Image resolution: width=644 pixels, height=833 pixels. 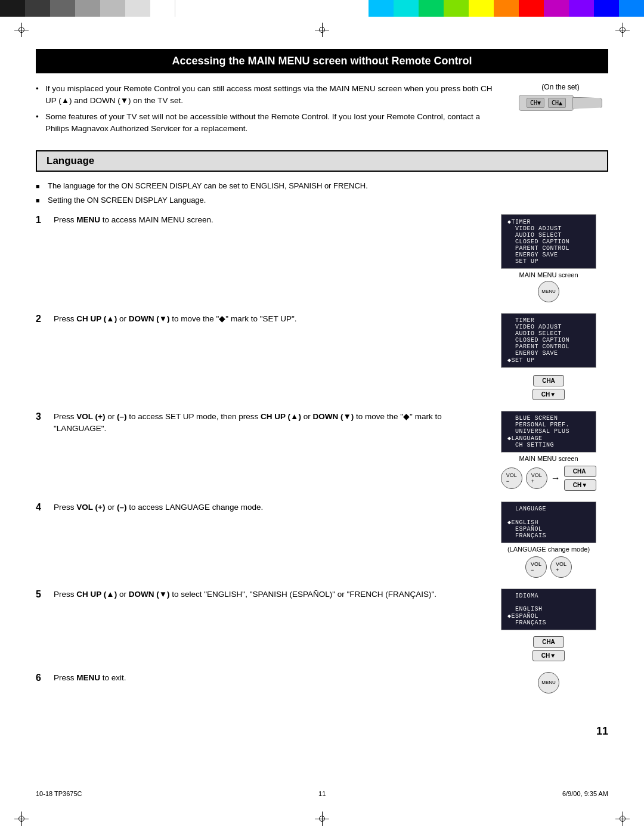 What do you see at coordinates (322, 794) in the screenshot?
I see `footer-center: 11` at bounding box center [322, 794].